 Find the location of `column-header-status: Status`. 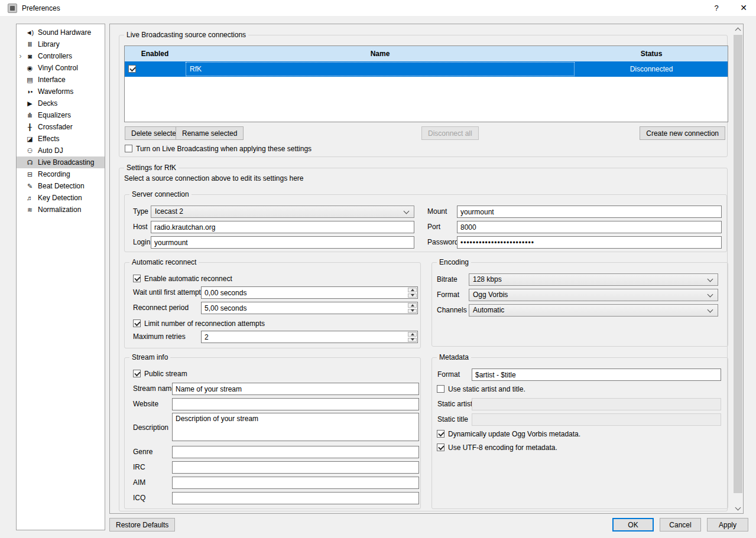

column-header-status: Status is located at coordinates (651, 54).